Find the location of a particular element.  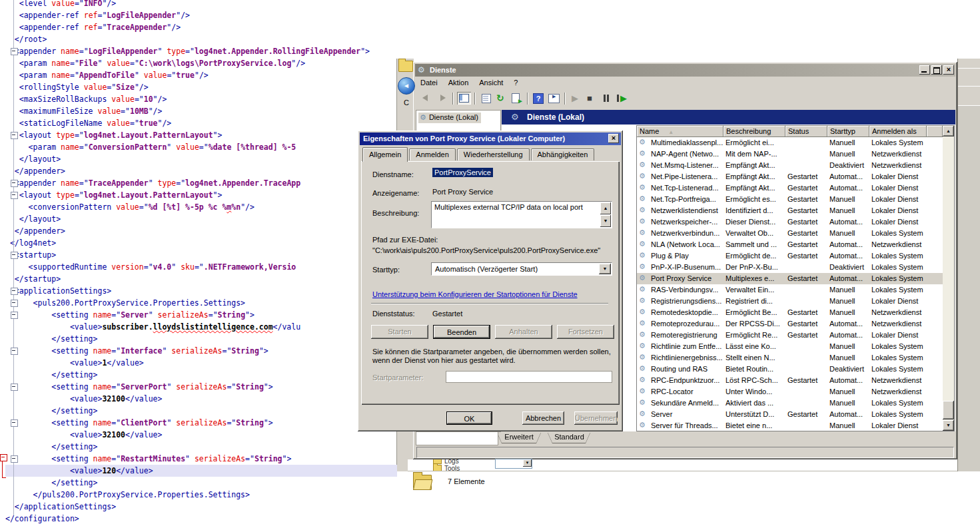

window-titlebar: ⚙ Dienste × is located at coordinates (685, 71).